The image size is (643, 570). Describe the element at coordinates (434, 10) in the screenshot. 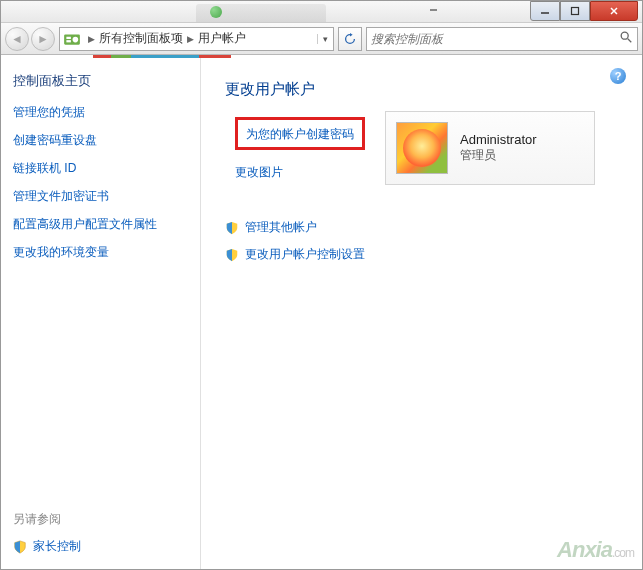

I see `background-minimize-hint` at that location.